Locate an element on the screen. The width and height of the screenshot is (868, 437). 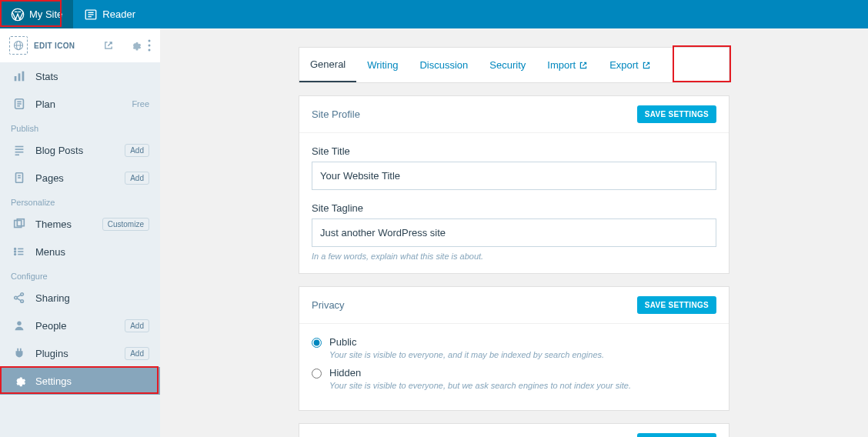
menus-icon is located at coordinates (19, 252).